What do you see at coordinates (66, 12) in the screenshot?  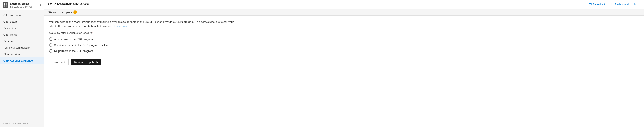 I see `status-value: Incomplete` at bounding box center [66, 12].